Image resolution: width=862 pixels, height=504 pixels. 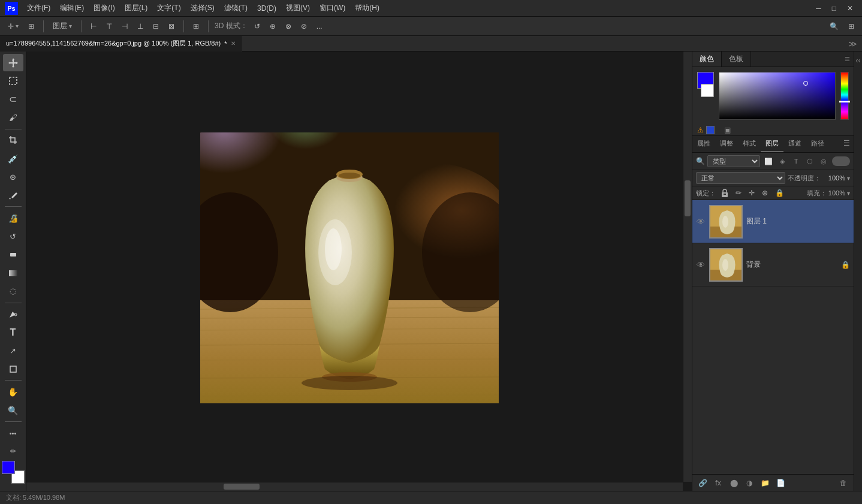 What do you see at coordinates (13, 314) in the screenshot?
I see `pen-tool` at bounding box center [13, 314].